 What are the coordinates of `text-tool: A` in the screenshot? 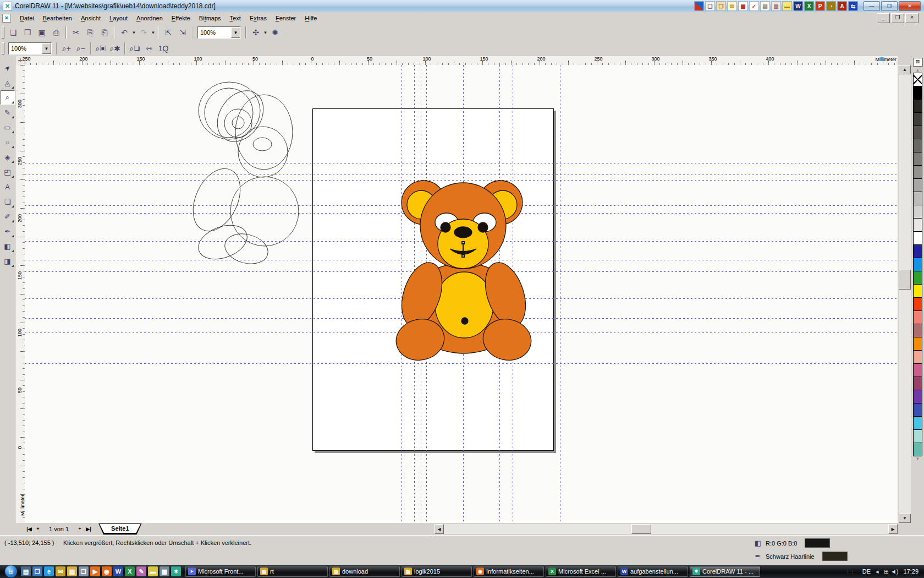 It's located at (8, 187).